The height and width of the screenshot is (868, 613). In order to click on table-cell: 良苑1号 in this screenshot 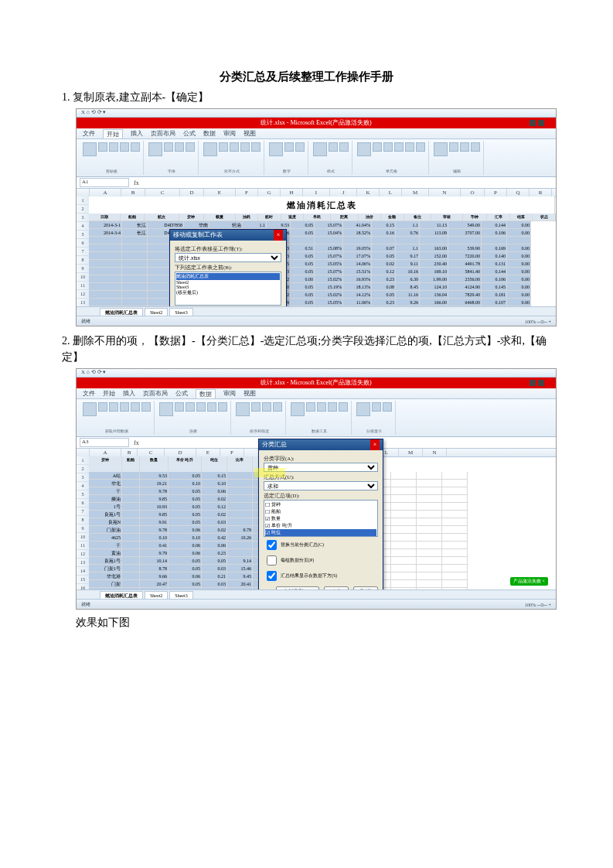, I will do `click(105, 514)`.